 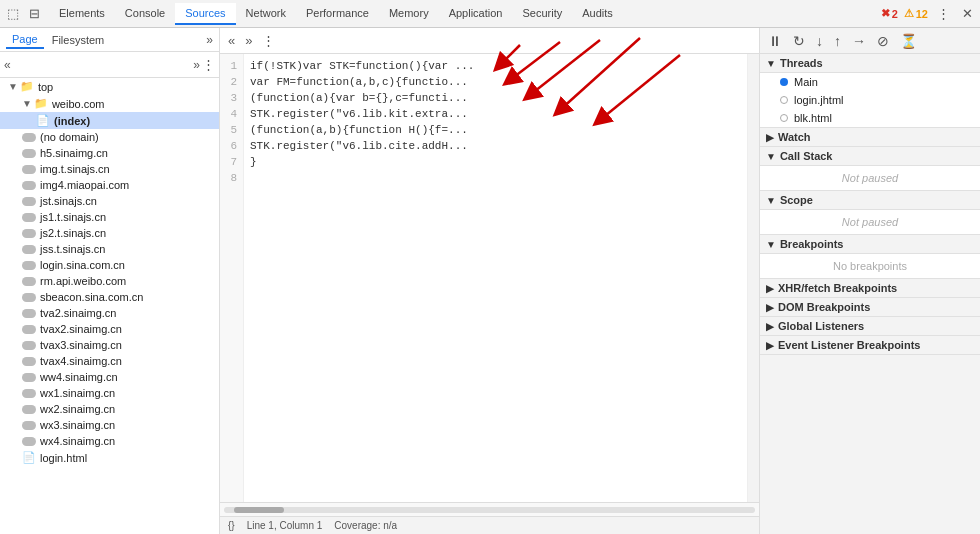 I want to click on tab-console: Console, so click(x=145, y=14).